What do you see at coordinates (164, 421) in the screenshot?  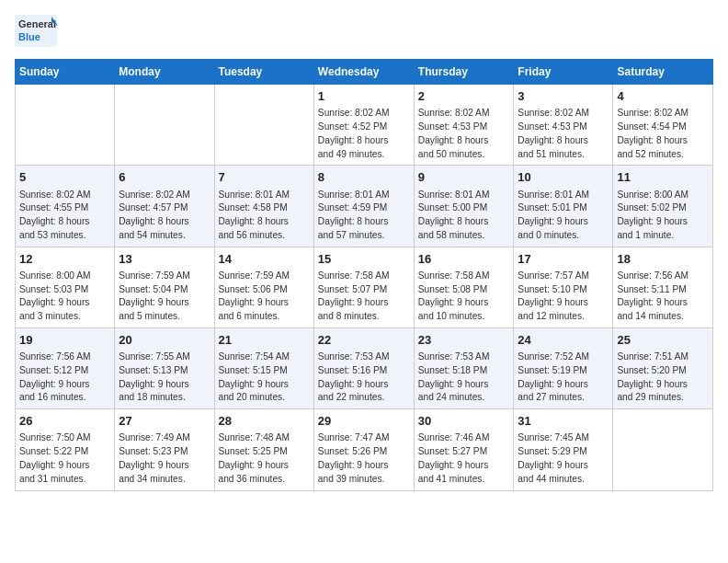 I see `day-number: 27` at bounding box center [164, 421].